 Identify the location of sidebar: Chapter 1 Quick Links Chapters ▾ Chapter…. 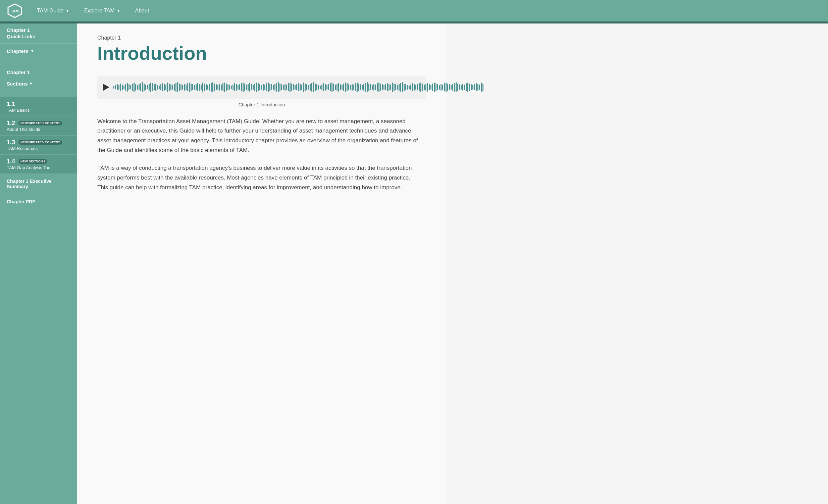
(39, 263).